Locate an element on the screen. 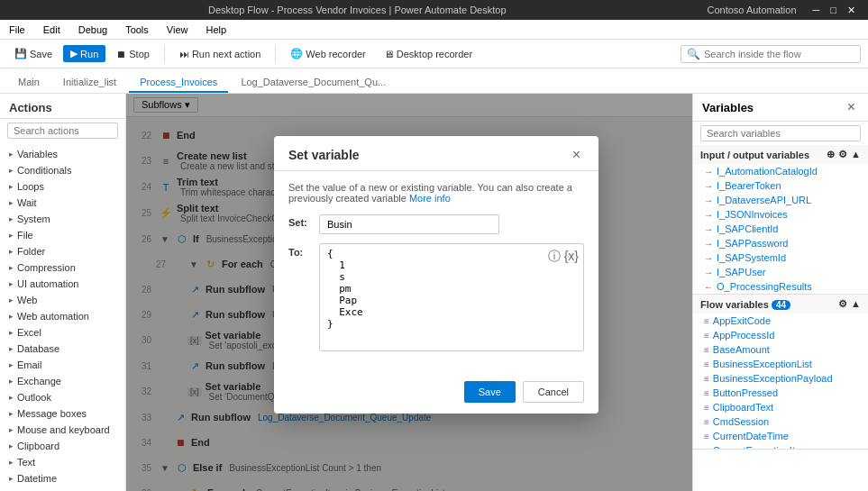 The width and height of the screenshot is (868, 491). sidebar-item-web-automation: ▸Web automation is located at coordinates (63, 316).